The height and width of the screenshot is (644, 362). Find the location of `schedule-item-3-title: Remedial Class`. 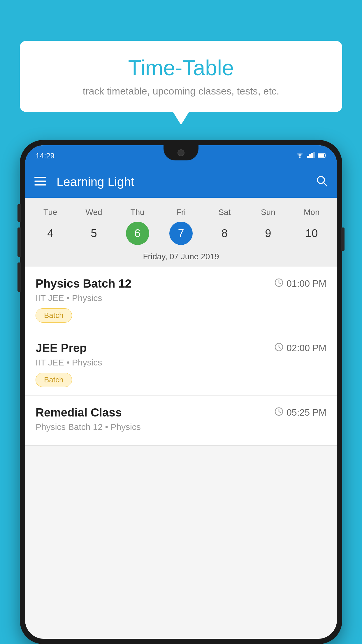

schedule-item-3-title: Remedial Class is located at coordinates (79, 412).